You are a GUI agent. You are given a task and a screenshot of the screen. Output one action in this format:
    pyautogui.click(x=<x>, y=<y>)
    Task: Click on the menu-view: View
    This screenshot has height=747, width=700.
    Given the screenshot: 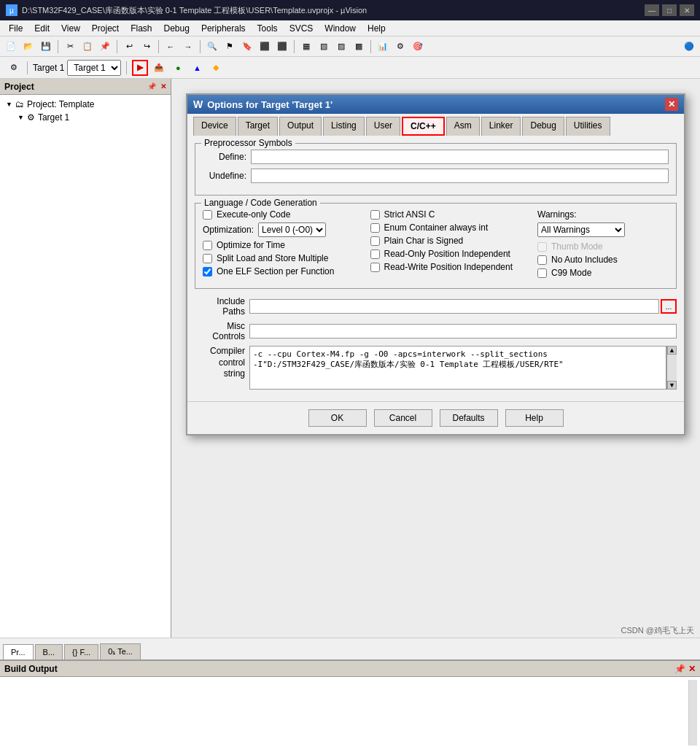 What is the action you would take?
    pyautogui.click(x=71, y=28)
    